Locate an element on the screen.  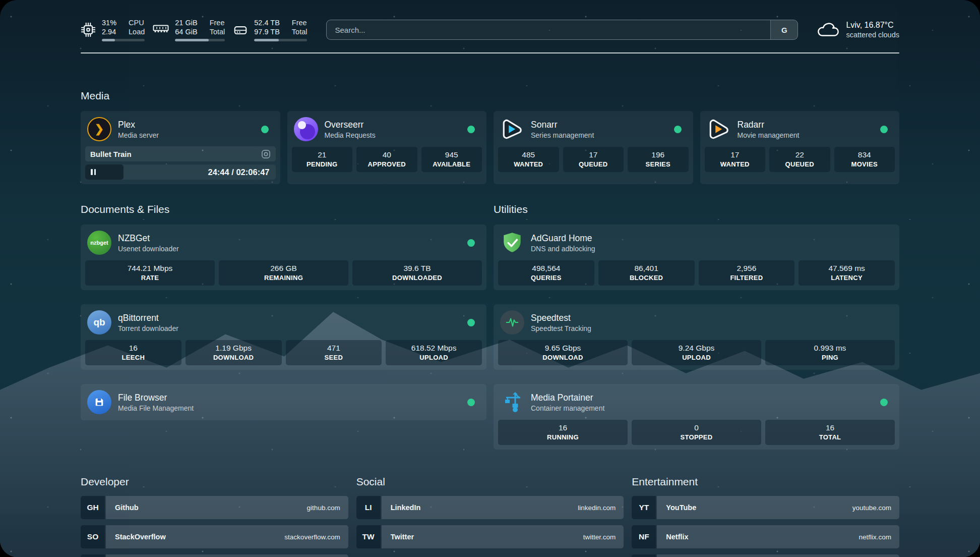
search-input is located at coordinates (548, 30).